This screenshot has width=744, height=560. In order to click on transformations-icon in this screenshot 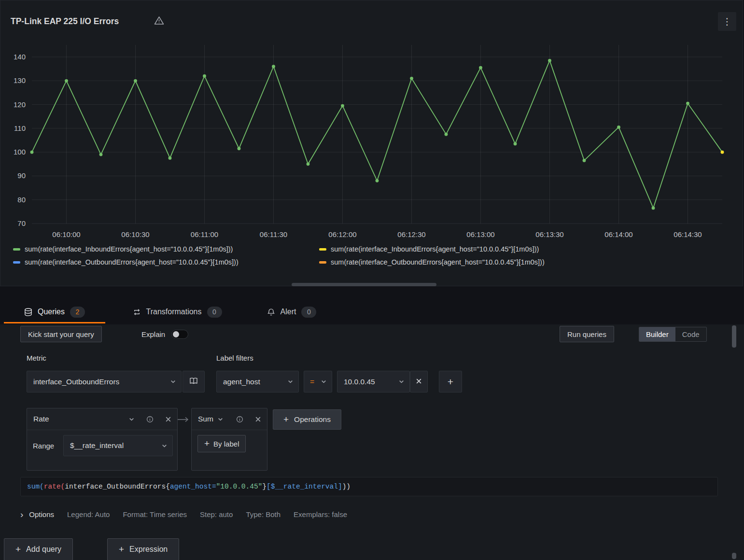, I will do `click(137, 312)`.